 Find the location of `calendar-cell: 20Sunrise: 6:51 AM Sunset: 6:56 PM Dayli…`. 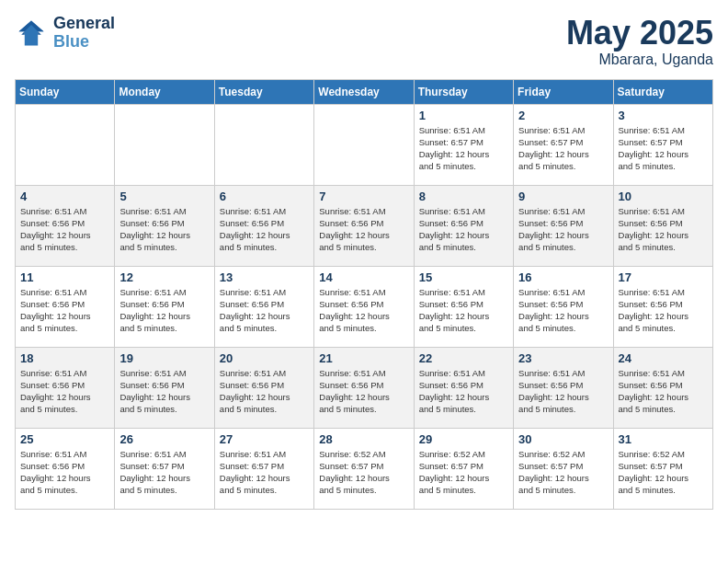

calendar-cell: 20Sunrise: 6:51 AM Sunset: 6:56 PM Dayli… is located at coordinates (264, 387).